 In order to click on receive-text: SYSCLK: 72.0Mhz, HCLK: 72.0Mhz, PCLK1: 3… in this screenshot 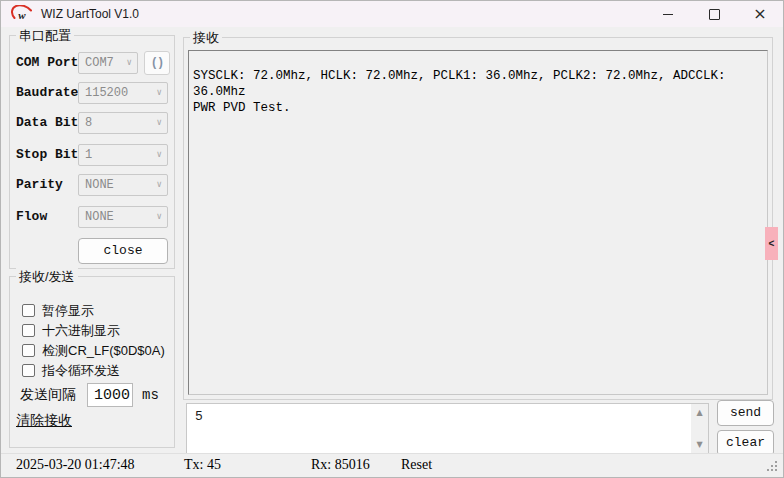, I will do `click(478, 84)`.